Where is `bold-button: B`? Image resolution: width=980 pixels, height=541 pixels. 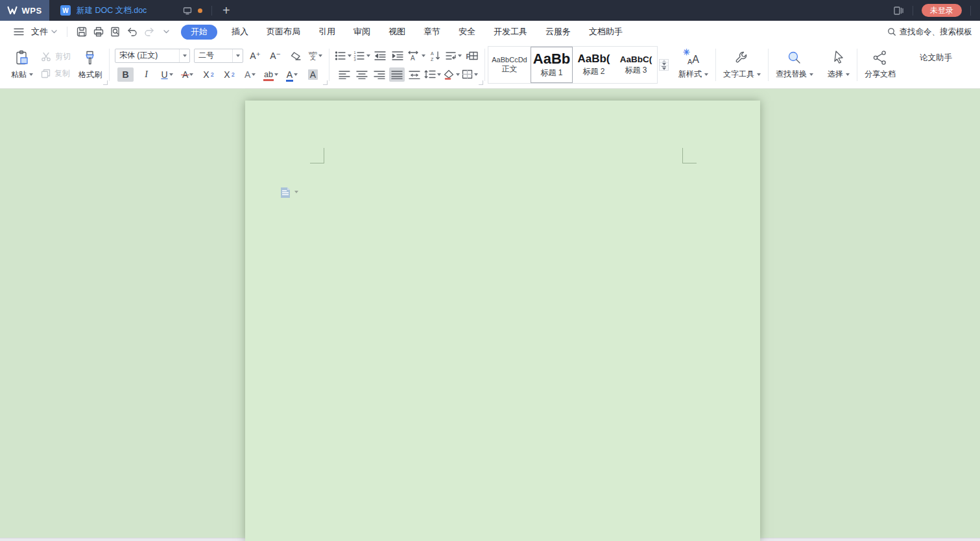 bold-button: B is located at coordinates (126, 75).